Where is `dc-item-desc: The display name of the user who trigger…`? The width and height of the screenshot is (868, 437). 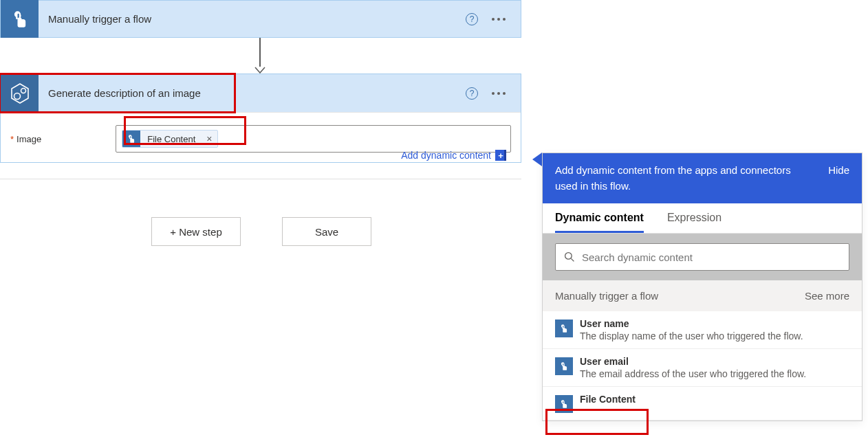 dc-item-desc: The display name of the user who trigger… is located at coordinates (692, 336).